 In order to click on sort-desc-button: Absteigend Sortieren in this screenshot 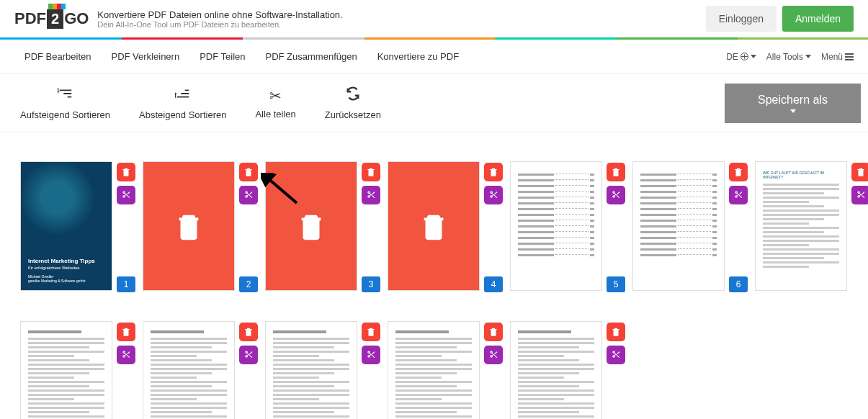, I will do `click(183, 103)`.